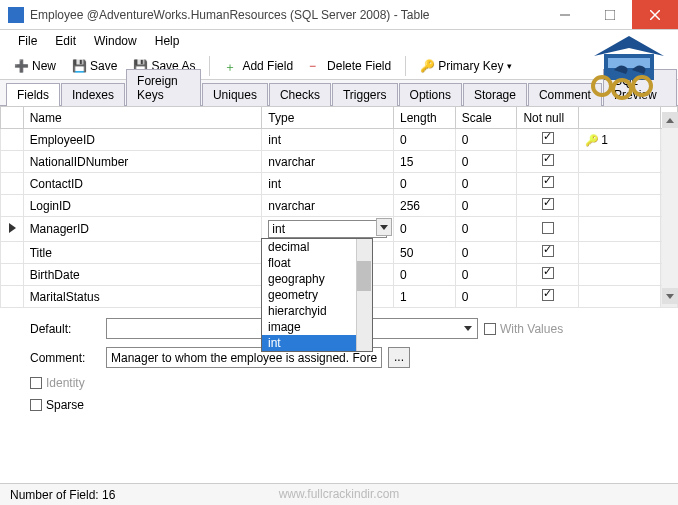  What do you see at coordinates (339, 15) in the screenshot?
I see `title-bar: Employee @AdventureWorks.HumanResources …` at bounding box center [339, 15].